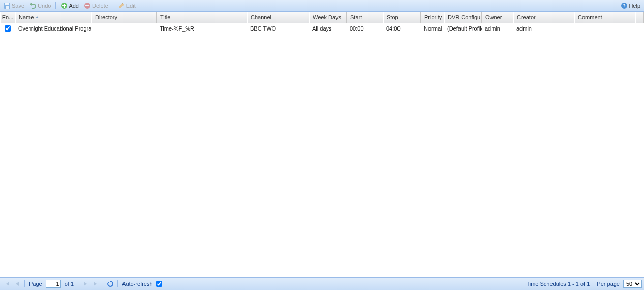  I want to click on page-input, so click(53, 284).